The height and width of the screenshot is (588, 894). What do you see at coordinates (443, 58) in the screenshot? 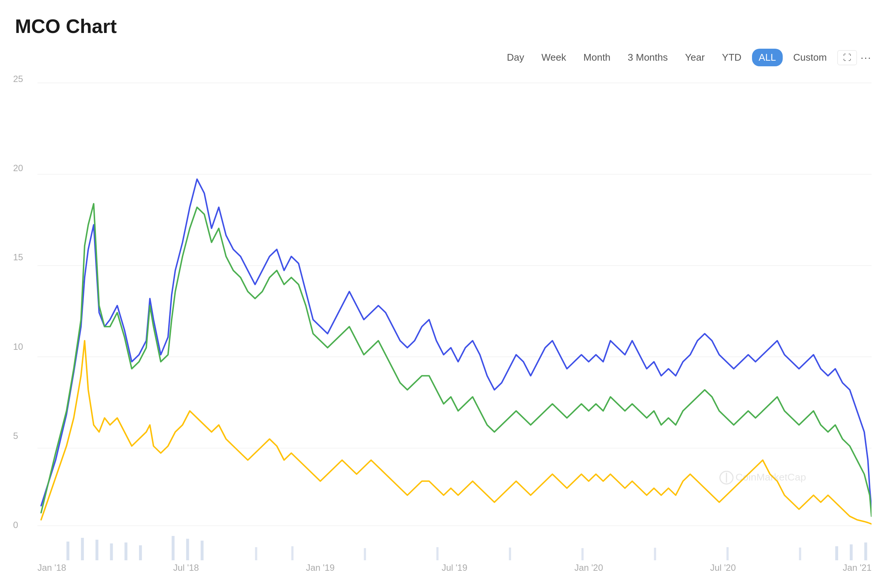
I see `time-range-toolbar: Day Week Month 3 Months Year YTD ALL Cus…` at bounding box center [443, 58].